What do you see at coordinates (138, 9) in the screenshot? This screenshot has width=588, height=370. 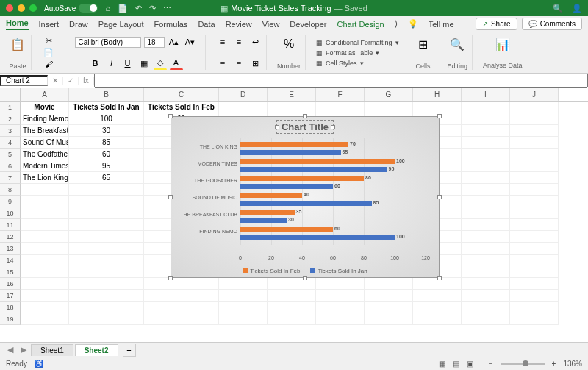 I see `undo-icon: ↶` at bounding box center [138, 9].